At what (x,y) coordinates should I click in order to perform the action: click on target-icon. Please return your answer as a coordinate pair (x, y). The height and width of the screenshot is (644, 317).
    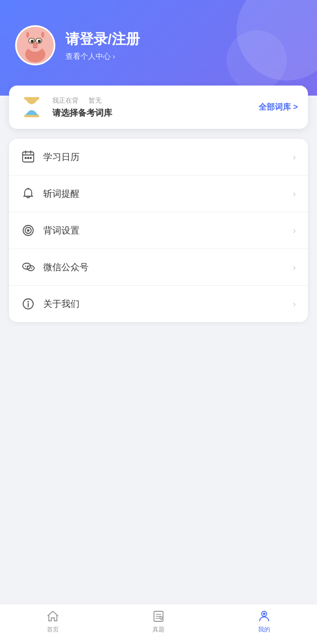
    Looking at the image, I should click on (28, 230).